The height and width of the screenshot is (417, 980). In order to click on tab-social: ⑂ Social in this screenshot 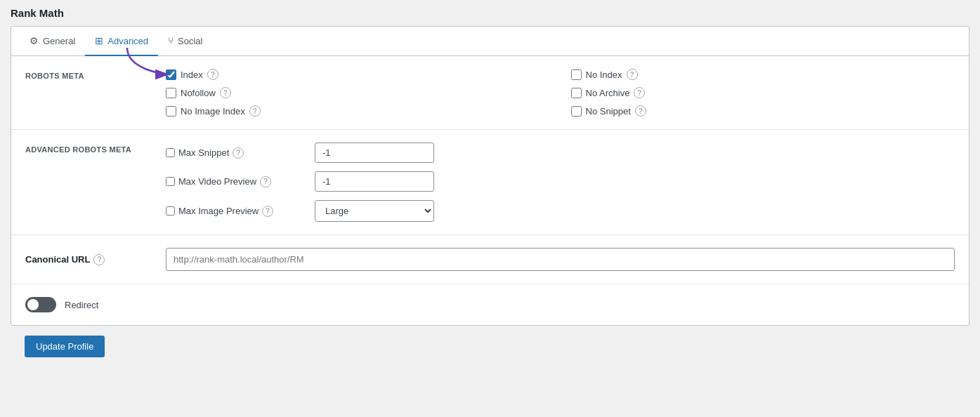, I will do `click(185, 41)`.